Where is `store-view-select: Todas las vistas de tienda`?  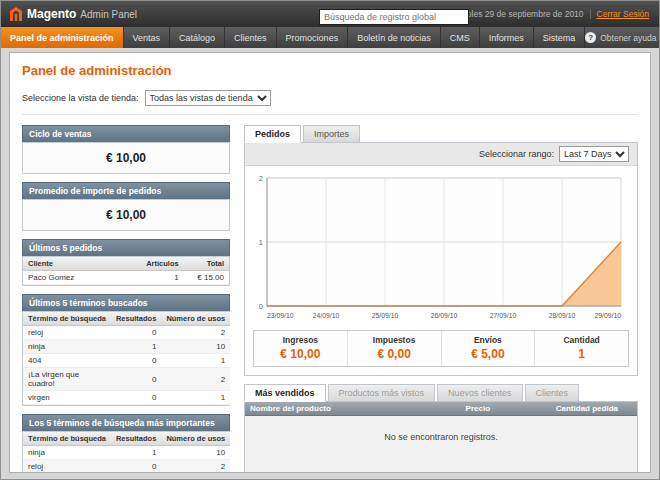 store-view-select: Todas las vistas de tienda is located at coordinates (208, 98).